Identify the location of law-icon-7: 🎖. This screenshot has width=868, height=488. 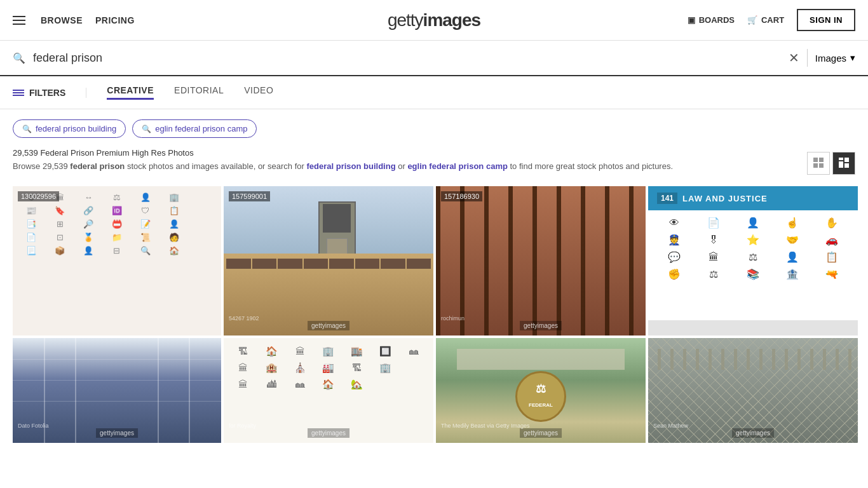
(714, 240).